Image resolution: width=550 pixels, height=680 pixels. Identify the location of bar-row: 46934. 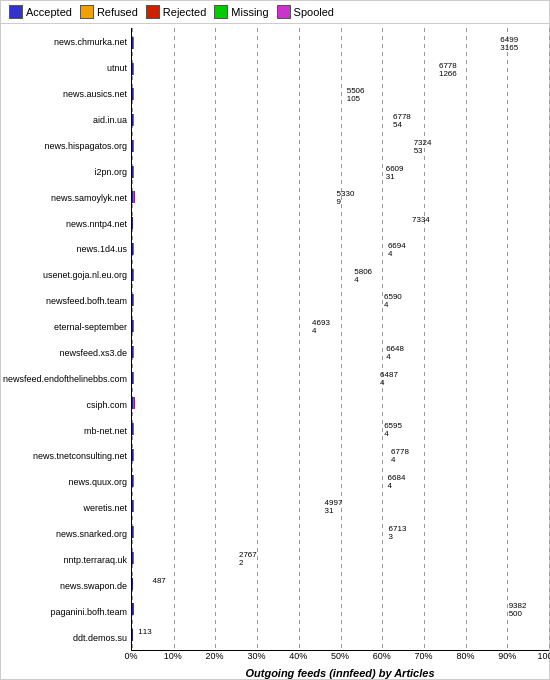
(340, 326).